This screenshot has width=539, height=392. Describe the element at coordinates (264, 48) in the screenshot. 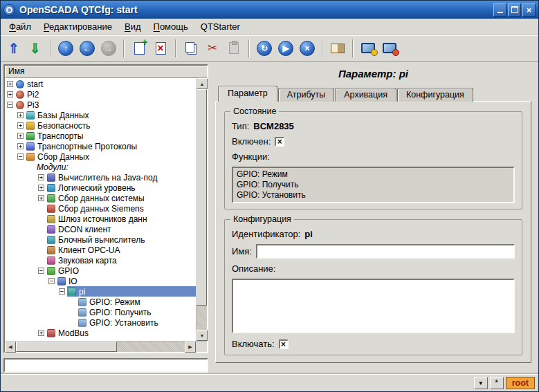

I see `refresh-button: ↻` at that location.